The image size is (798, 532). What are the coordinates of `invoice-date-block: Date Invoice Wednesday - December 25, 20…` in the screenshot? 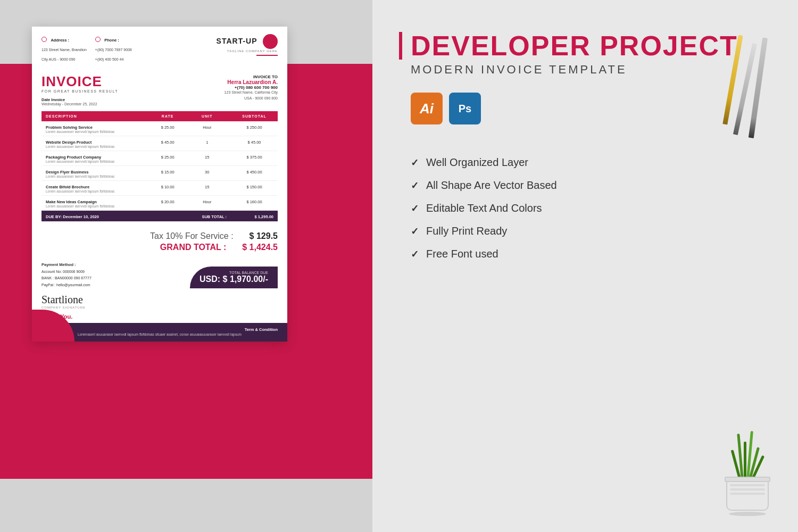 It's located at (80, 102).